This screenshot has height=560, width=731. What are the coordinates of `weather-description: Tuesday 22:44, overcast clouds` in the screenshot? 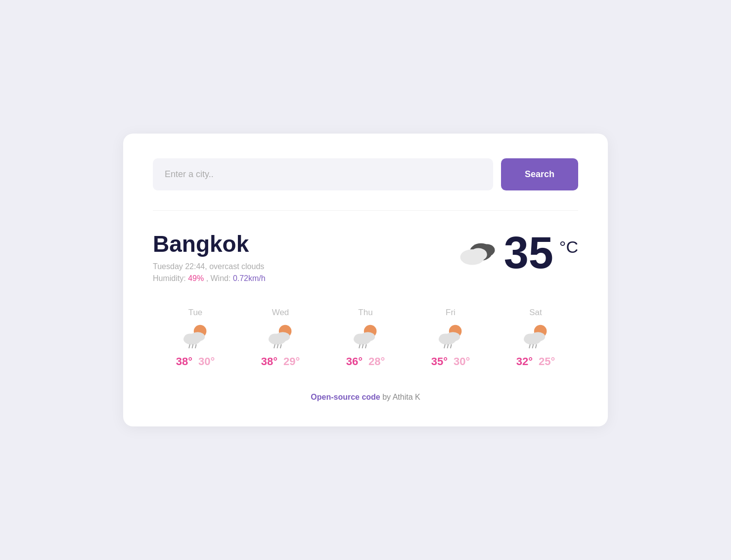 It's located at (209, 267).